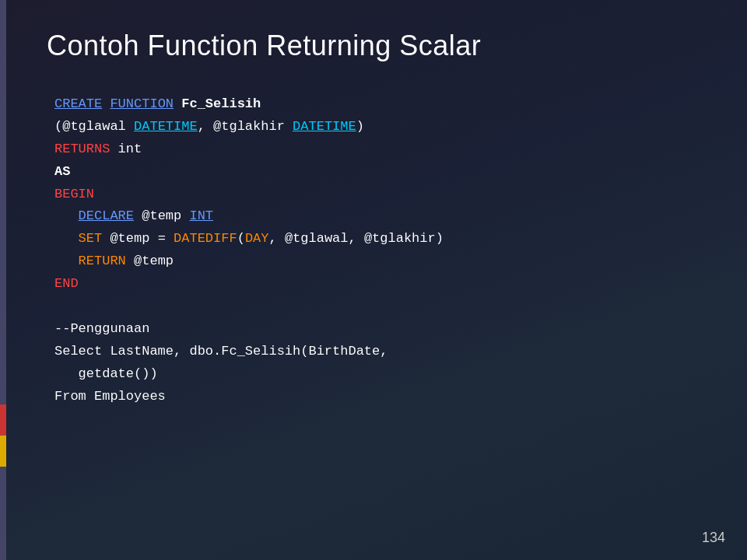 The width and height of the screenshot is (747, 560). I want to click on code-line-7: SET @temp = DATEDIFF(DAY, @tglawal, @tgl…, so click(374, 240).